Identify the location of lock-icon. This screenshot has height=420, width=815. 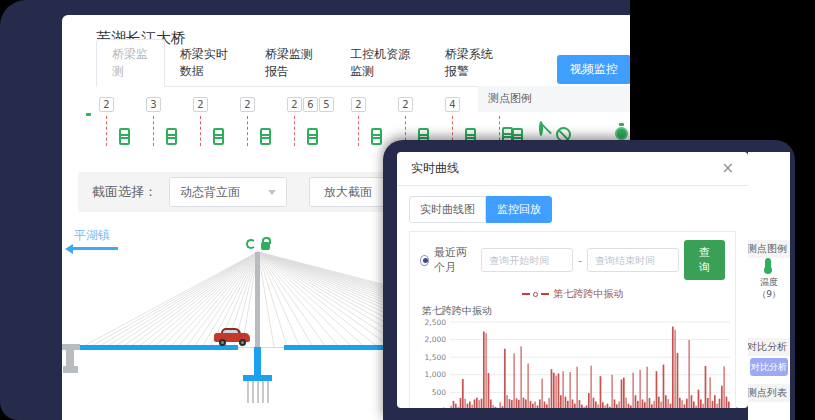
(266, 246).